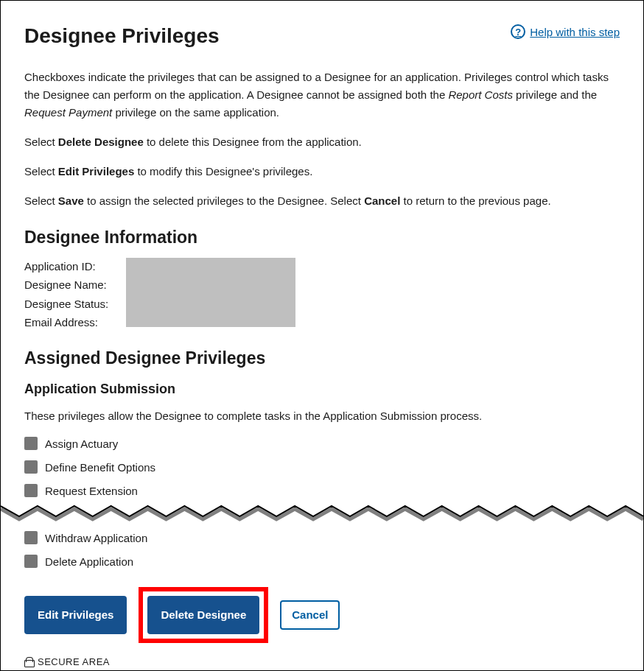 Image resolution: width=644 pixels, height=671 pixels. I want to click on intro-paragraph-2: Select Delete Designee to delete this De…, so click(322, 142).